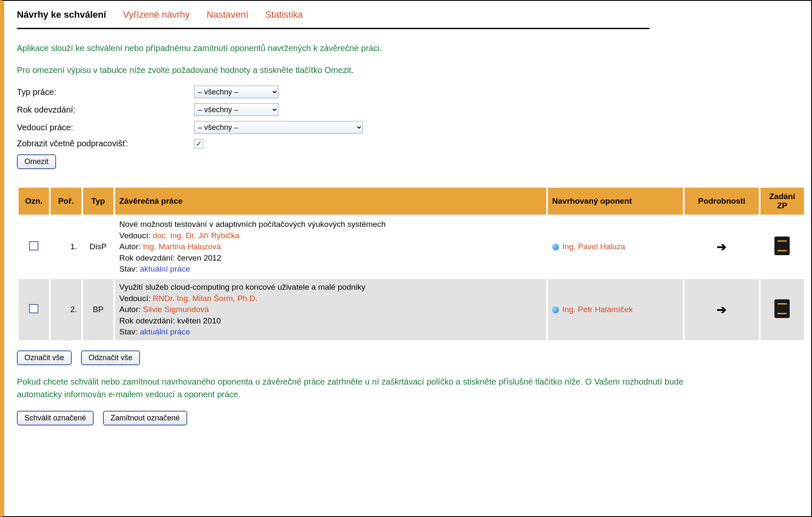 The image size is (812, 517). Describe the element at coordinates (105, 92) in the screenshot. I see `filter-type-label: Typ práce:` at that location.